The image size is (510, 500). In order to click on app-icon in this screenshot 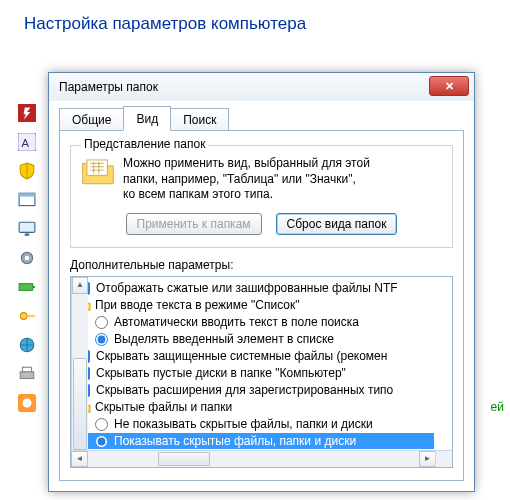, I will do `click(27, 403)`.